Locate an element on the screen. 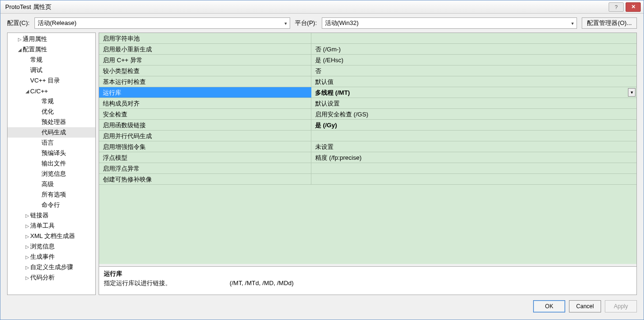  tree-item: 语言 is located at coordinates (51, 143).